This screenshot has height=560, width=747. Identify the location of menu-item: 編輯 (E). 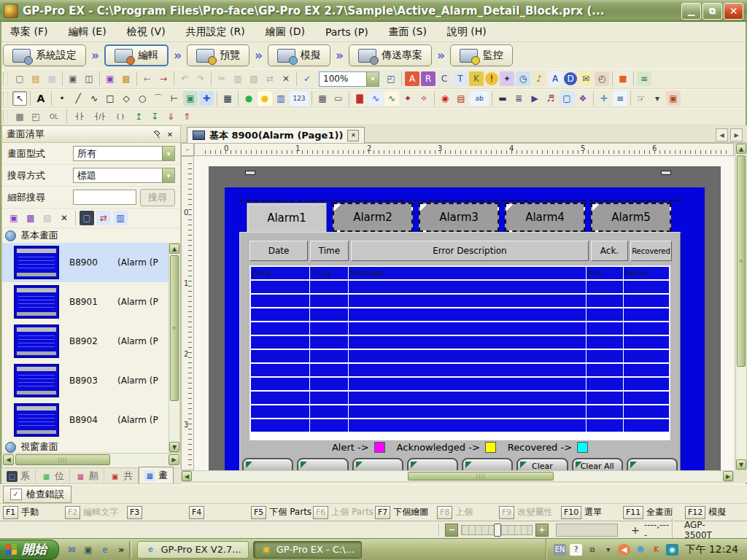
(87, 32).